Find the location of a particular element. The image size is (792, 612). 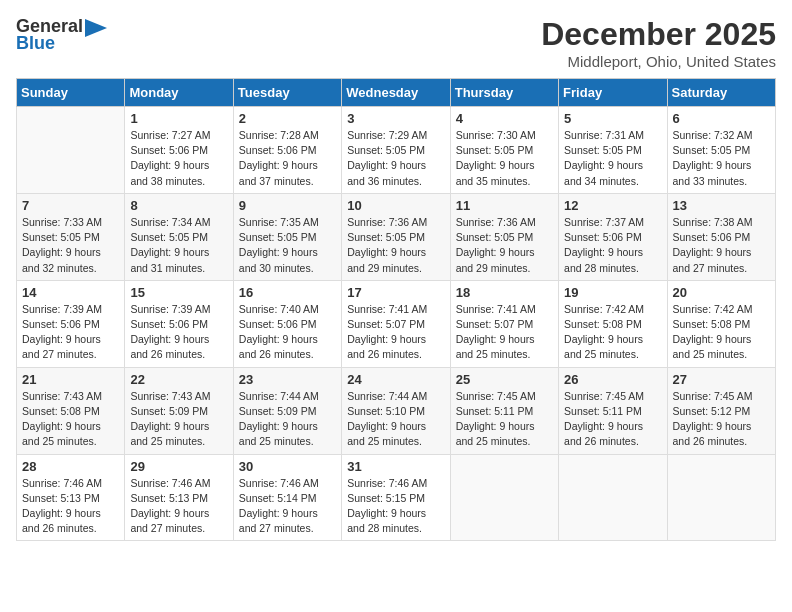

header-cell-thursday: Thursday is located at coordinates (504, 93).